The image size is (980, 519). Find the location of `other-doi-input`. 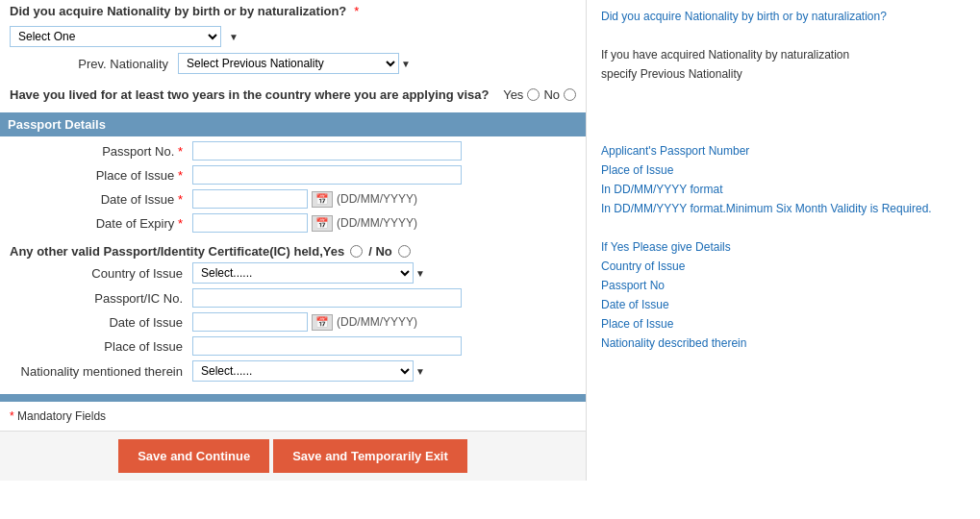

other-doi-input is located at coordinates (250, 322).